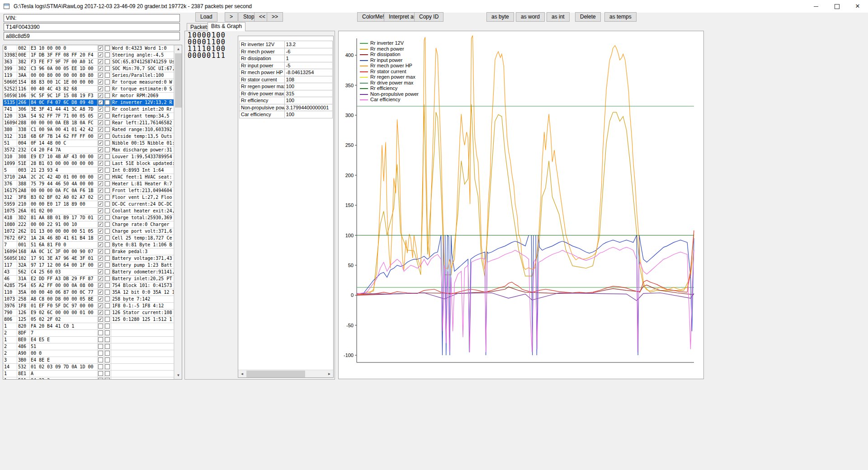  I want to click on forward-button: >>, so click(275, 17).